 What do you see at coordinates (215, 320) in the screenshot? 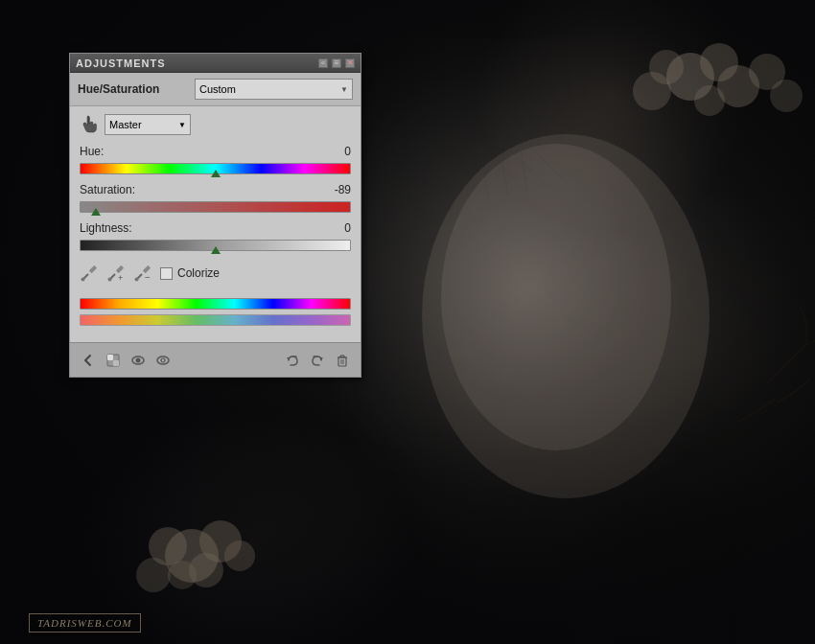
I see `spectrum-bottom-bar` at bounding box center [215, 320].